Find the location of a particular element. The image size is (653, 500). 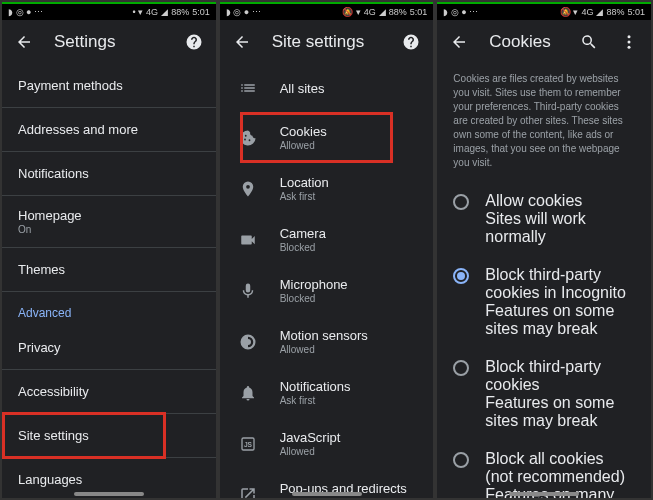

list-item: HomepageOn is located at coordinates (109, 222).